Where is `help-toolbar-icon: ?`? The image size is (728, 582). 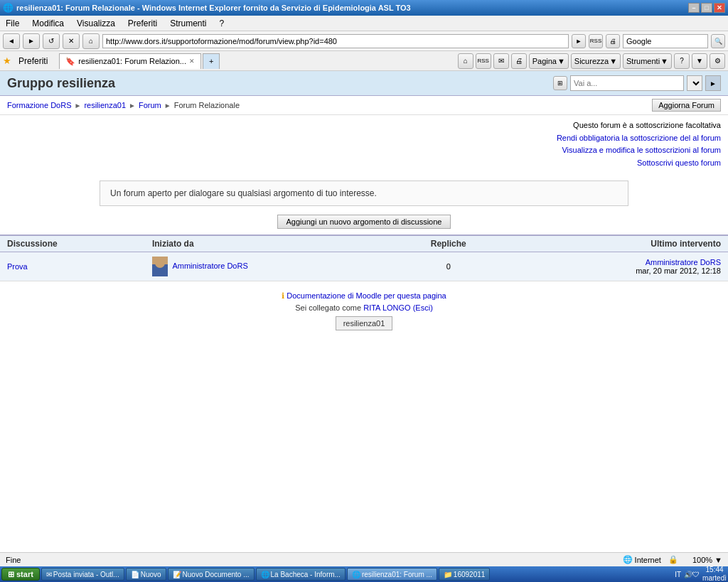
help-toolbar-icon: ? is located at coordinates (682, 61).